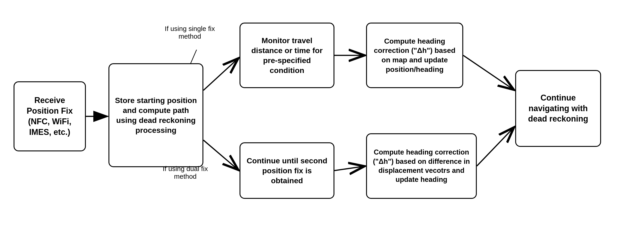 The width and height of the screenshot is (644, 244). What do you see at coordinates (558, 108) in the screenshot?
I see `continue-navigating-box: Continue navigating with dead reckoning` at bounding box center [558, 108].